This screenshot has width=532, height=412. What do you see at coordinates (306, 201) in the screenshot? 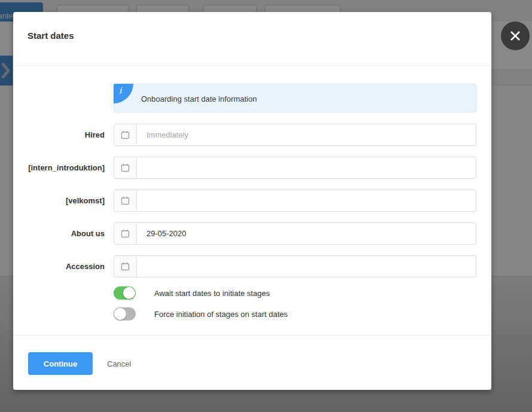
I see `velkomst-date-input` at bounding box center [306, 201].